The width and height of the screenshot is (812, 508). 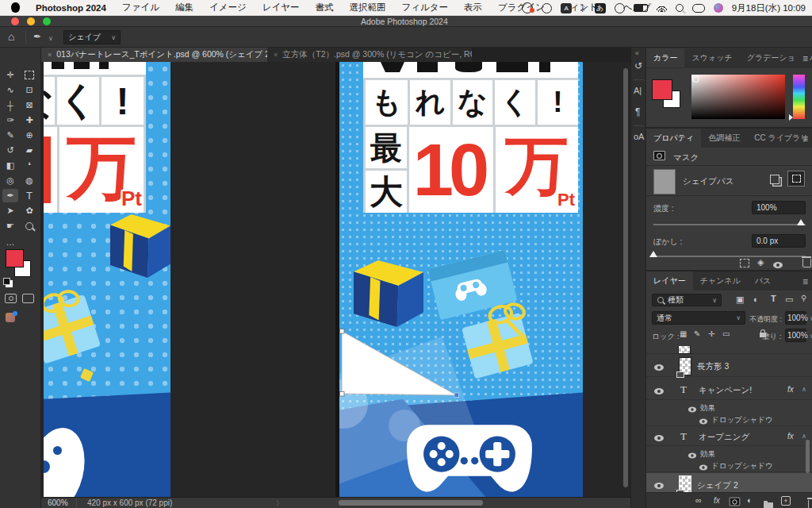 What do you see at coordinates (425, 8) in the screenshot?
I see `menu-filter: フィルター` at bounding box center [425, 8].